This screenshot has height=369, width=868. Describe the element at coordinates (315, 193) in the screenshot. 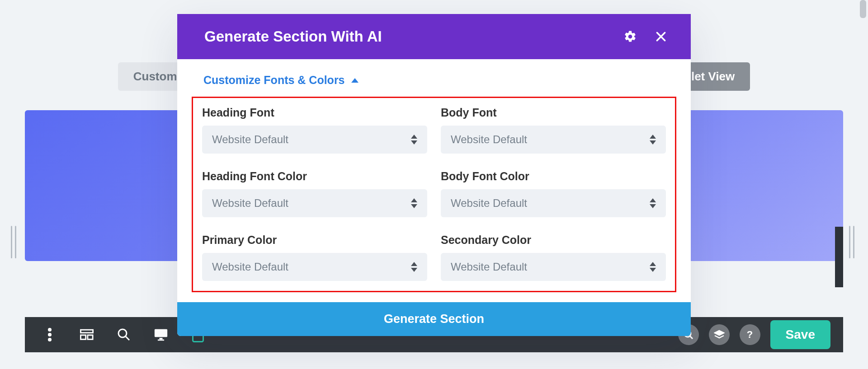

I see `heading-font-color-field: Heading Font Color Website Default` at that location.